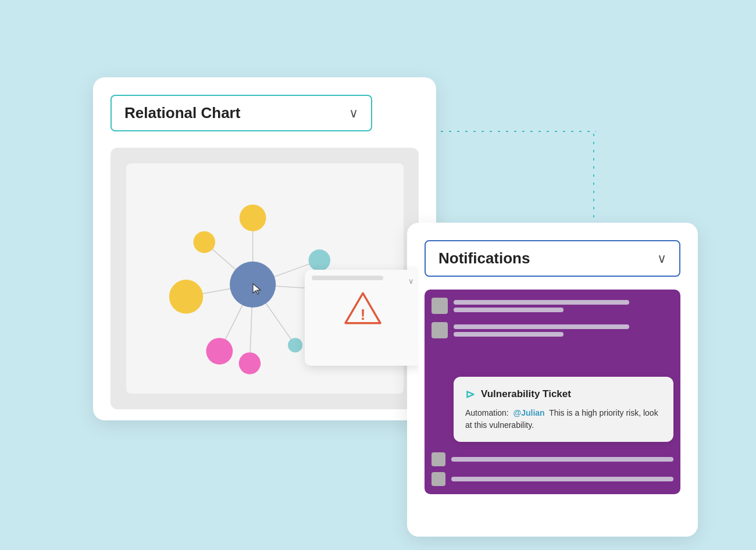 The width and height of the screenshot is (756, 550). What do you see at coordinates (552, 469) in the screenshot?
I see `notif-bottom-rows` at bounding box center [552, 469].